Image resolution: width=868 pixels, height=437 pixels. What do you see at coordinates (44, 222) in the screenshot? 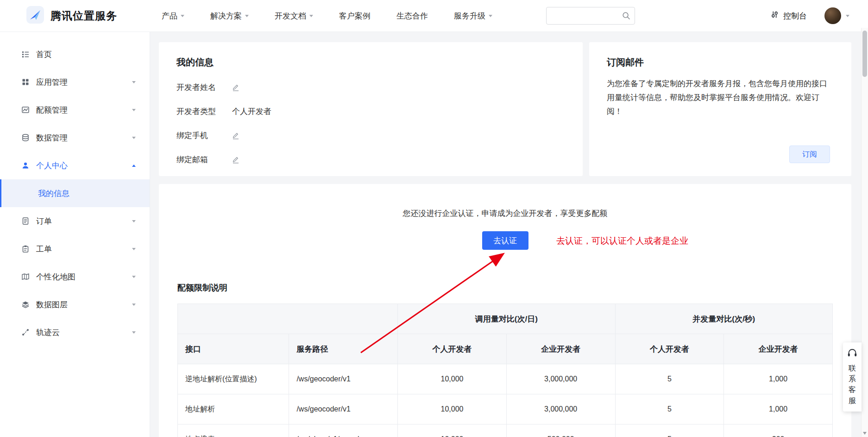
I see `sidebar-item-label: 订单` at bounding box center [44, 222].